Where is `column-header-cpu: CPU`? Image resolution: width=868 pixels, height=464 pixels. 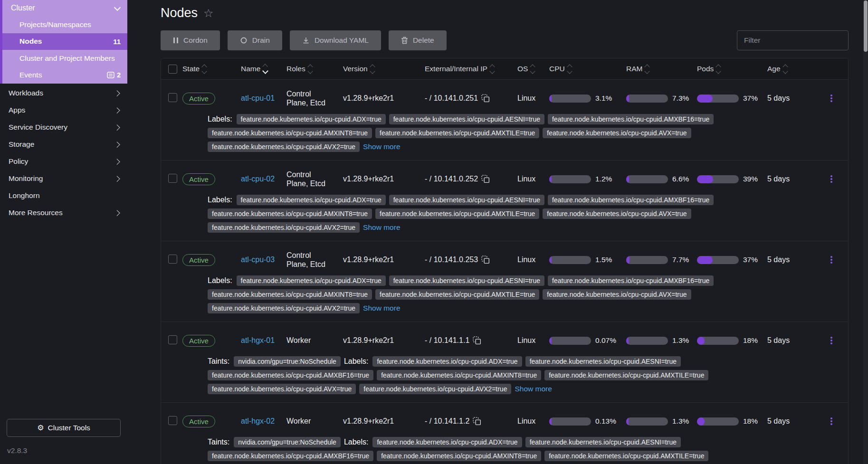
column-header-cpu: CPU is located at coordinates (588, 69).